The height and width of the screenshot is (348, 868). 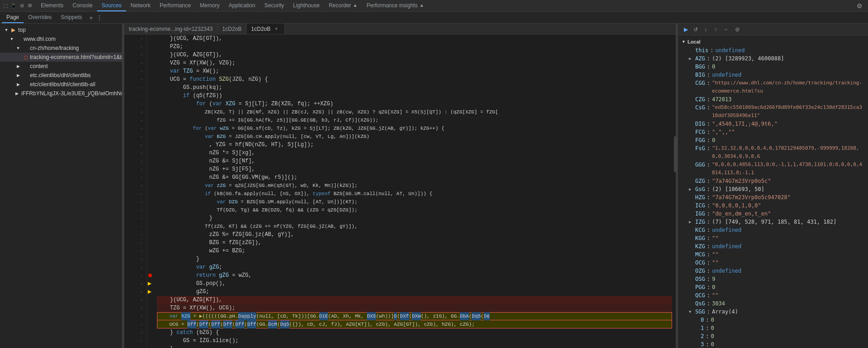 I want to click on tab-network: Network, so click(x=141, y=5).